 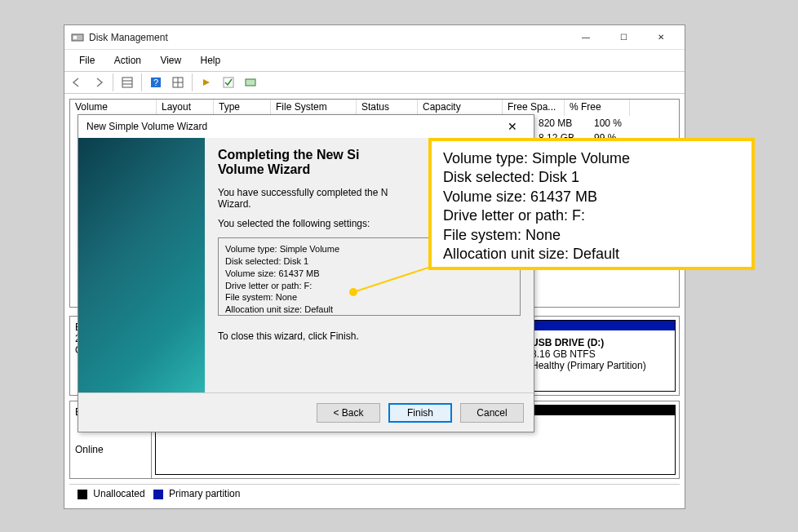 I want to click on callout-line-text: File system: None, so click(x=592, y=235).